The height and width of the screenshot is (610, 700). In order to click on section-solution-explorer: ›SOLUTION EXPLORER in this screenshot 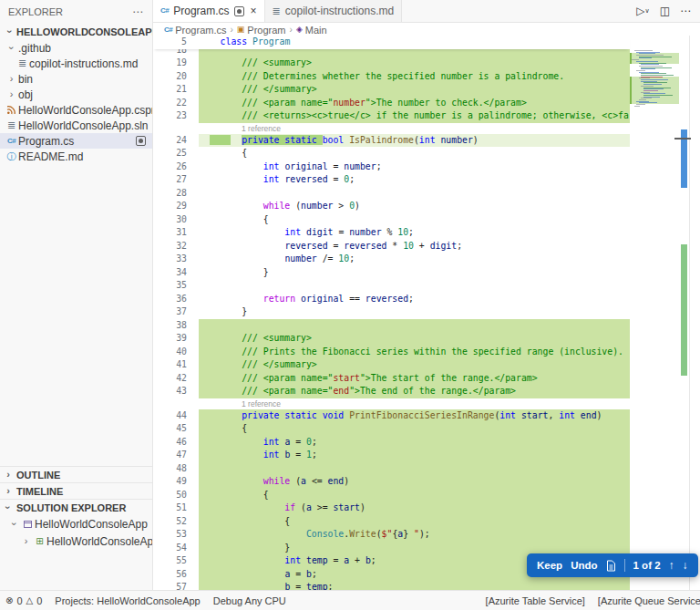, I will do `click(77, 507)`.